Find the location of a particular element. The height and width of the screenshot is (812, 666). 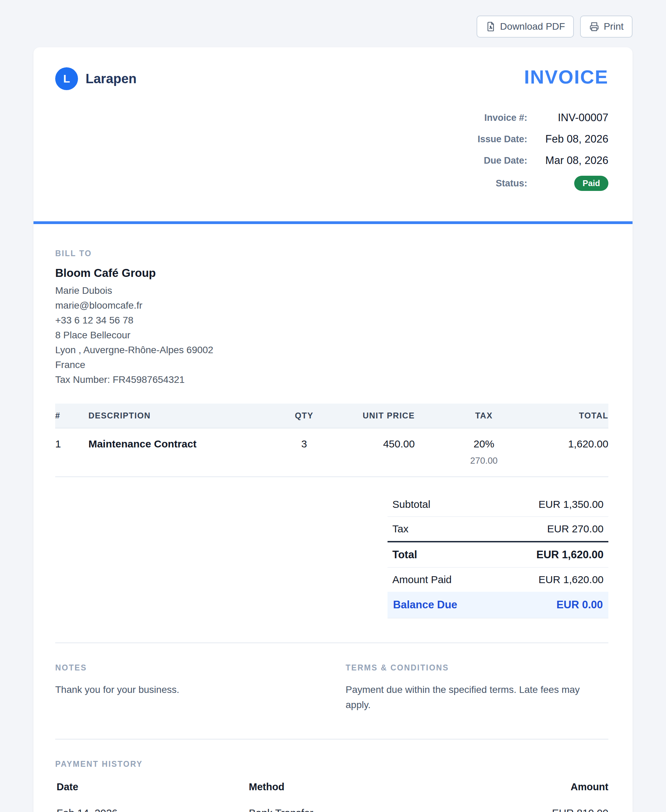

subtotal-value: EUR 1,350.00 is located at coordinates (571, 504).